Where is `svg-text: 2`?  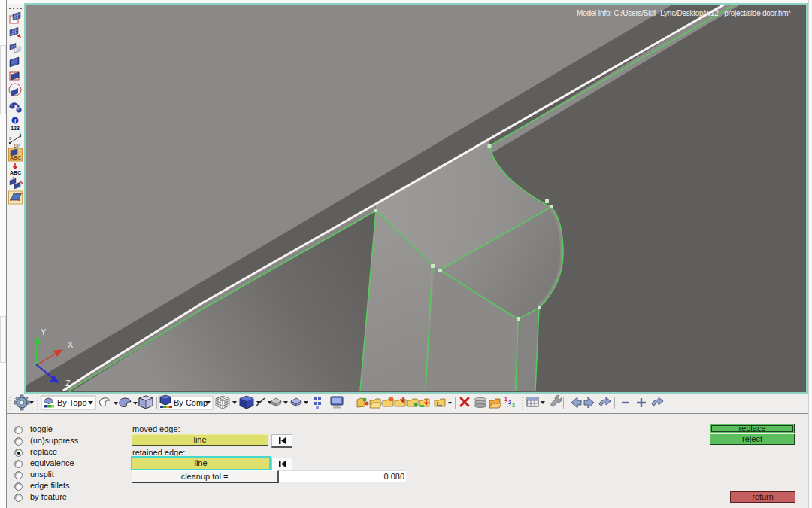
svg-text: 2 is located at coordinates (510, 402).